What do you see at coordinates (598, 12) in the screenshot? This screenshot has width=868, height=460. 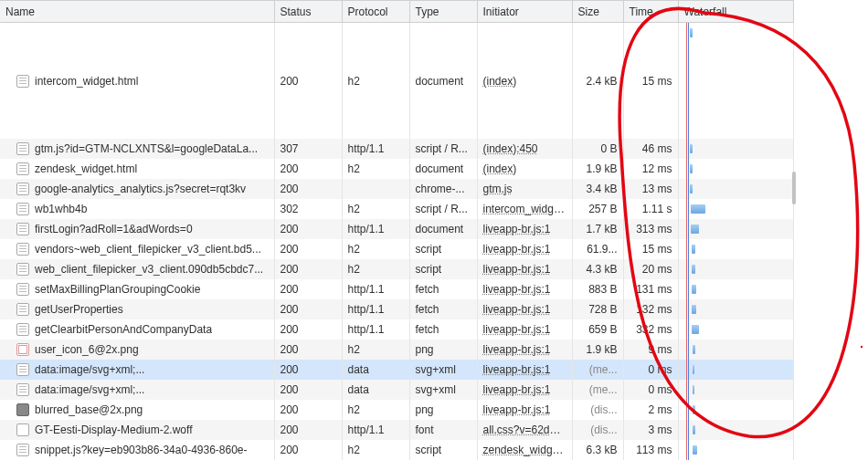 I see `col-header-size: Size` at bounding box center [598, 12].